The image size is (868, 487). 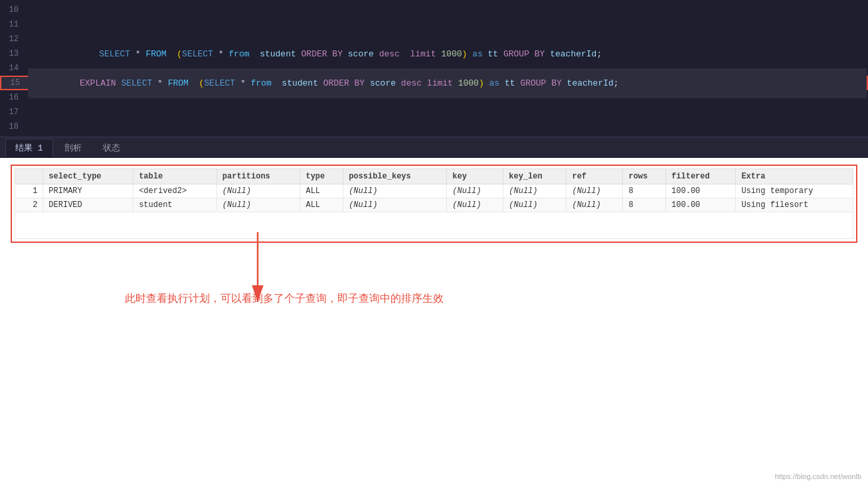 I want to click on row-1-select-type: PRIMARY, so click(x=88, y=191).